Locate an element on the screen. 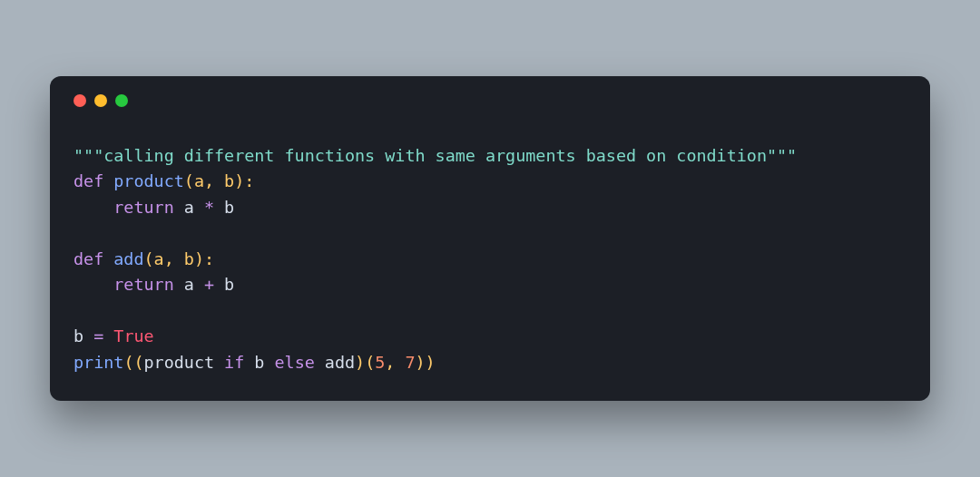  paren-close: )) is located at coordinates (426, 363).